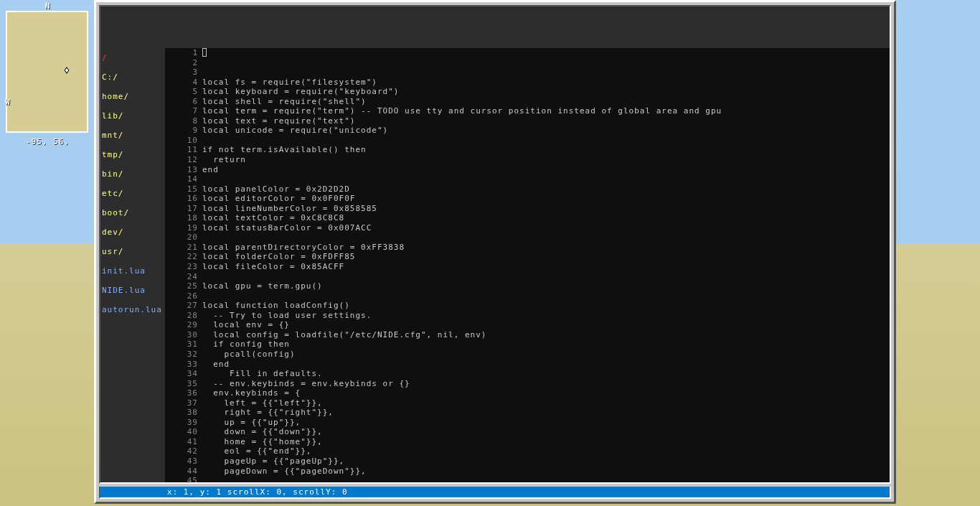  I want to click on sidebar-item-label: /, so click(105, 57).